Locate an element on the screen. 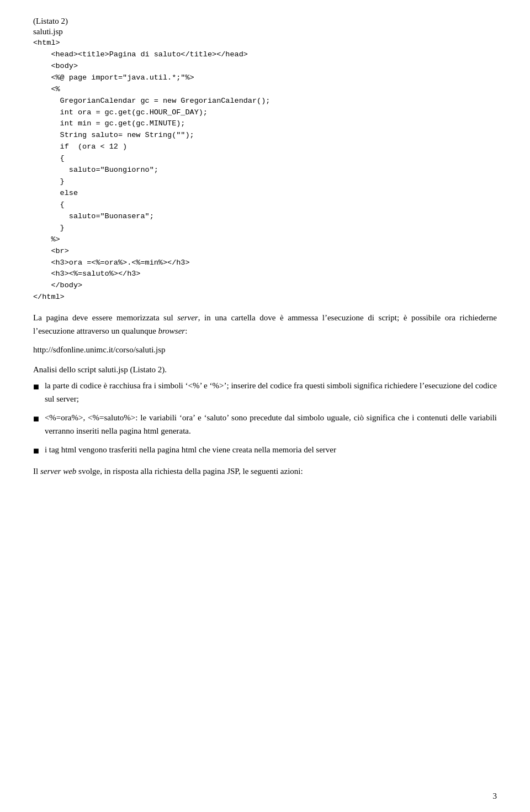 This screenshot has height=812, width=530. list-item: ■ i tag html vengono trasferiti nella pa… is located at coordinates (265, 451).